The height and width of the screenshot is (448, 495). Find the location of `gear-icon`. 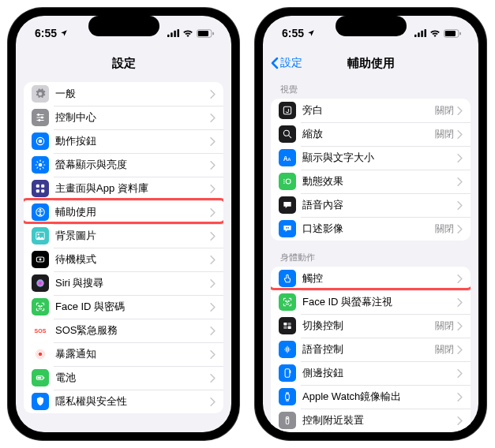

gear-icon is located at coordinates (40, 94).